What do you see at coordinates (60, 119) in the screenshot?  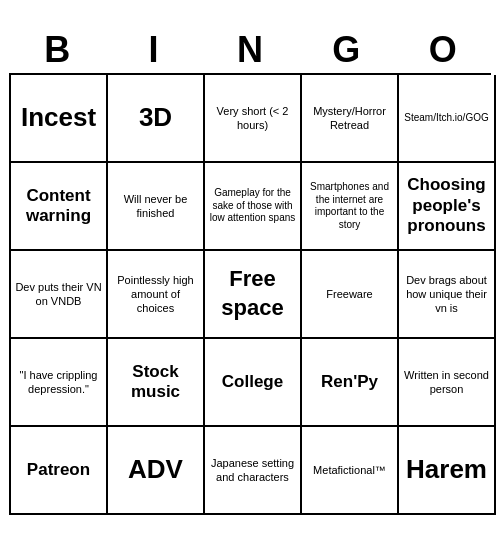 I see `bingo-cell-0: Incest` at bounding box center [60, 119].